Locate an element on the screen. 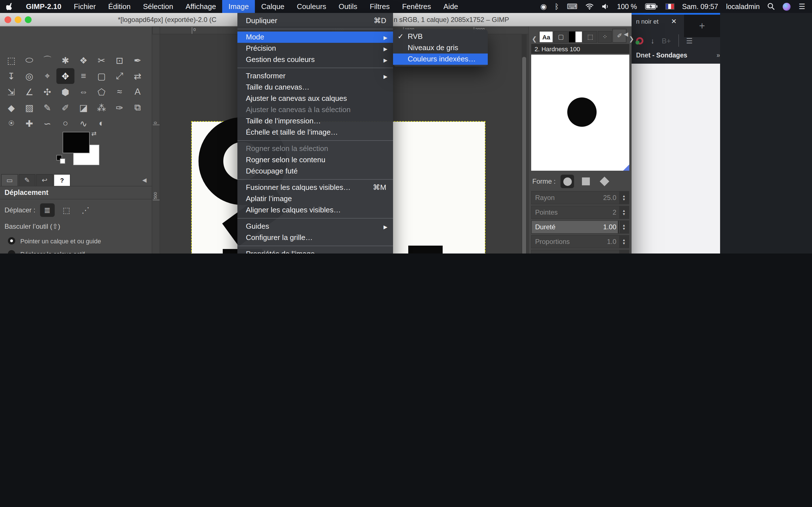 This screenshot has width=812, height=507. tool-blur: ○ is located at coordinates (65, 123).